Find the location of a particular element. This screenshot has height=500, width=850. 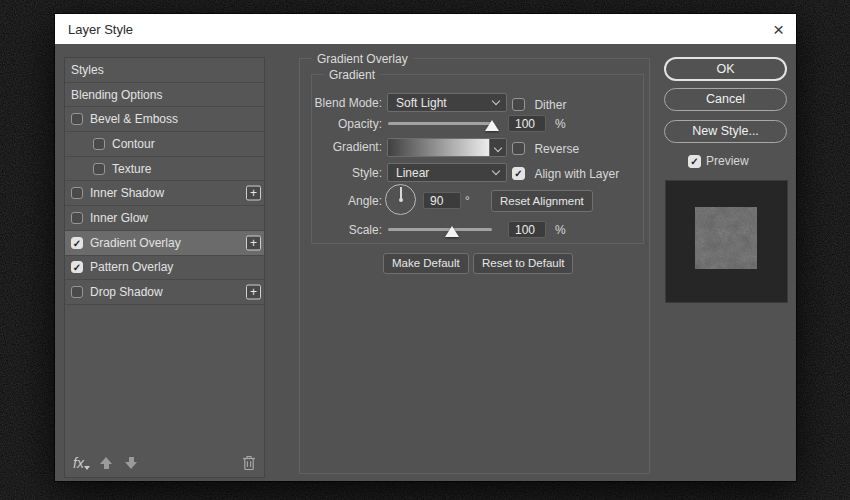

sidebar-item-label: Inner Shadow is located at coordinates (127, 193).